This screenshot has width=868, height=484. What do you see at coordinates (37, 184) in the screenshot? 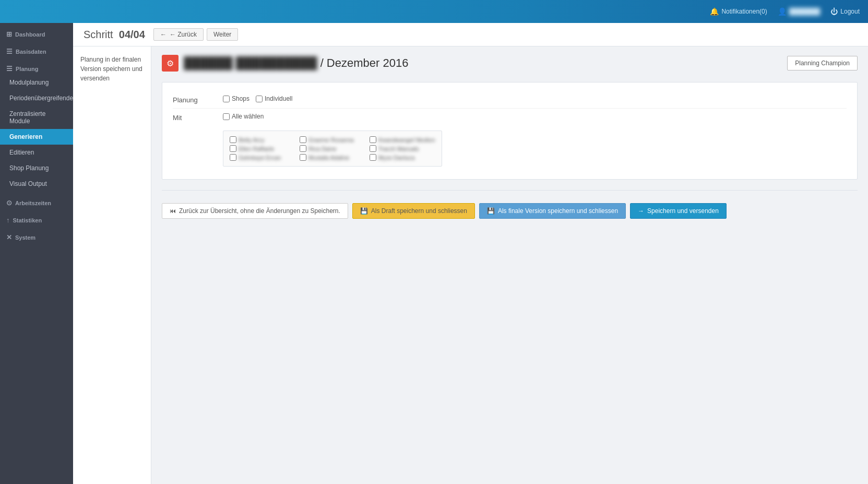
I see `sidebar-item-visual-output: Visual Output` at bounding box center [37, 184].